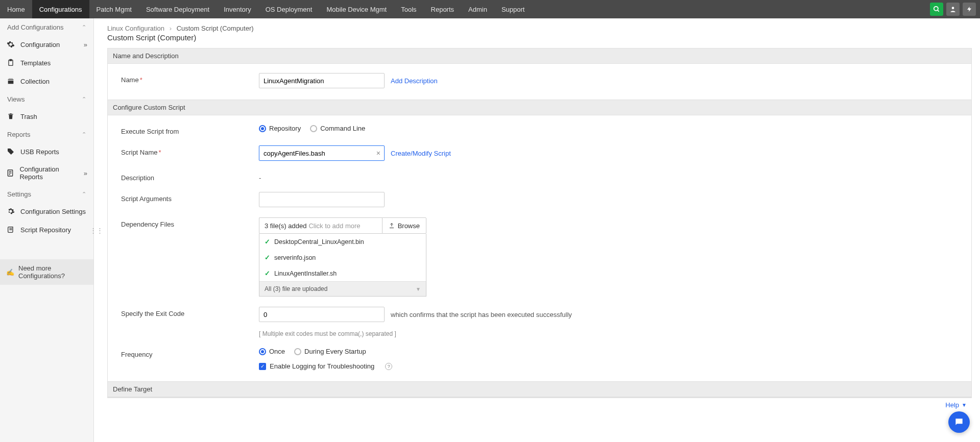 The image size is (980, 442). Describe the element at coordinates (414, 81) in the screenshot. I see `add-description-link: Add Description` at that location.